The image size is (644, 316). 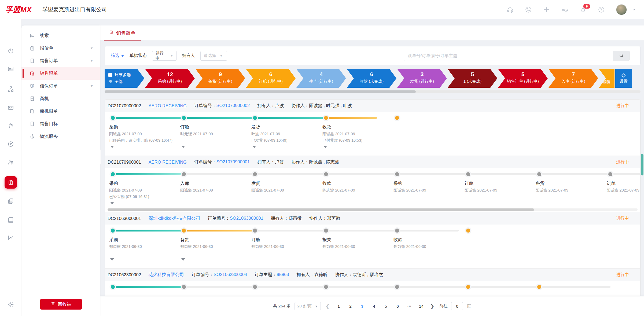 What do you see at coordinates (573, 78) in the screenshot?
I see `pipeline-stage-8: 7 入库 (进行中)` at bounding box center [573, 78].